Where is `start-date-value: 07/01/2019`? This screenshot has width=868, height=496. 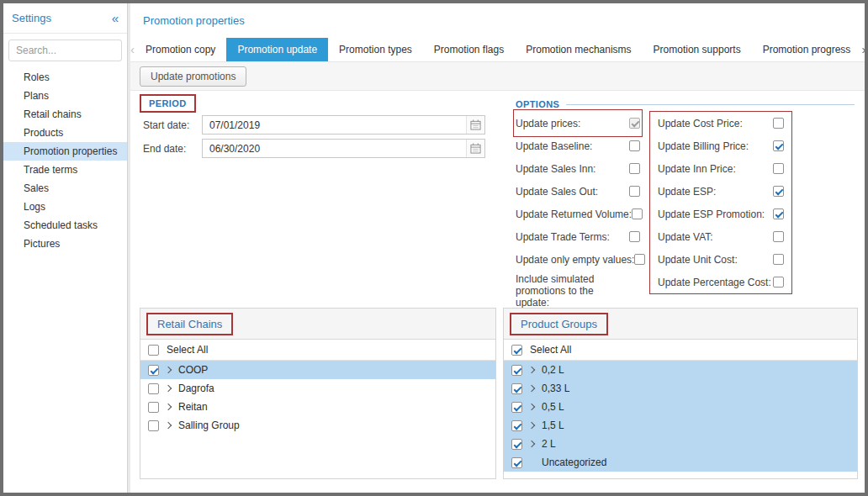 start-date-value: 07/01/2019 is located at coordinates (235, 125).